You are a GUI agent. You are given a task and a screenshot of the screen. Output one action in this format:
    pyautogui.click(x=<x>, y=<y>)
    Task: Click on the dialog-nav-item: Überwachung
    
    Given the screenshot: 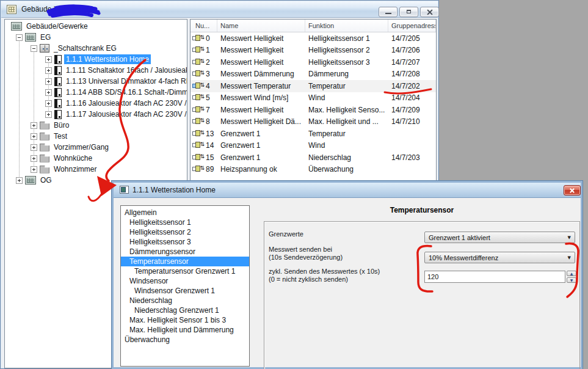 What is the action you would take?
    pyautogui.click(x=185, y=340)
    